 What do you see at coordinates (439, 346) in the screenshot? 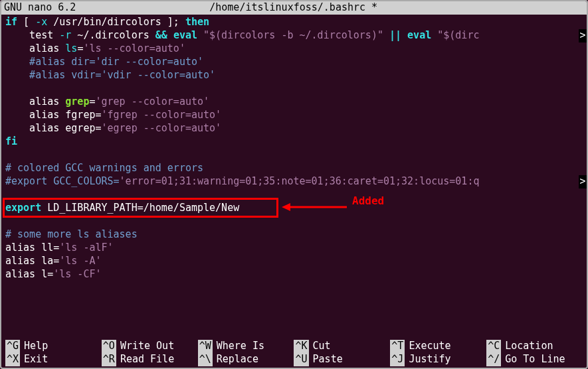
I see `help-key-execute: ^TExecute` at bounding box center [439, 346].